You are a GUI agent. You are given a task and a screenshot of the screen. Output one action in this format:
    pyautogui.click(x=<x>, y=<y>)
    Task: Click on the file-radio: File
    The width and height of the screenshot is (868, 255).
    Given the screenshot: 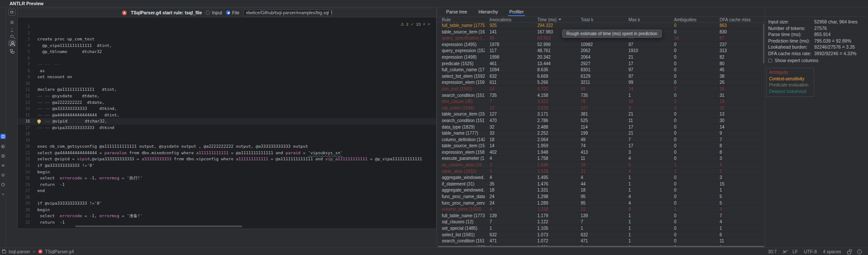 What is the action you would take?
    pyautogui.click(x=233, y=13)
    